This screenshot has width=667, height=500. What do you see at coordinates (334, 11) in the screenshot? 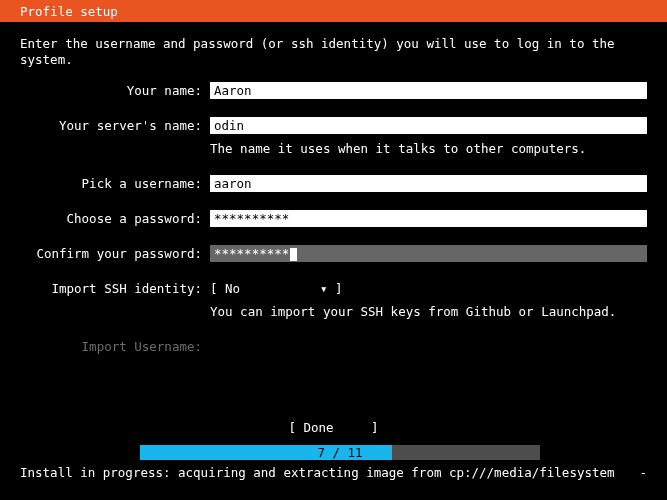
I see `window-title-bar: Profile setup` at bounding box center [334, 11].